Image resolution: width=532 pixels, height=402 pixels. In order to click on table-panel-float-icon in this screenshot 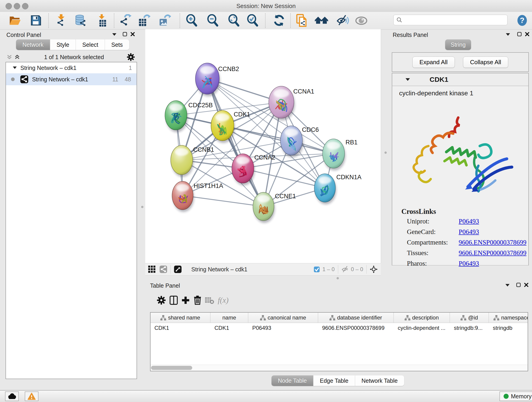, I will do `click(519, 285)`.